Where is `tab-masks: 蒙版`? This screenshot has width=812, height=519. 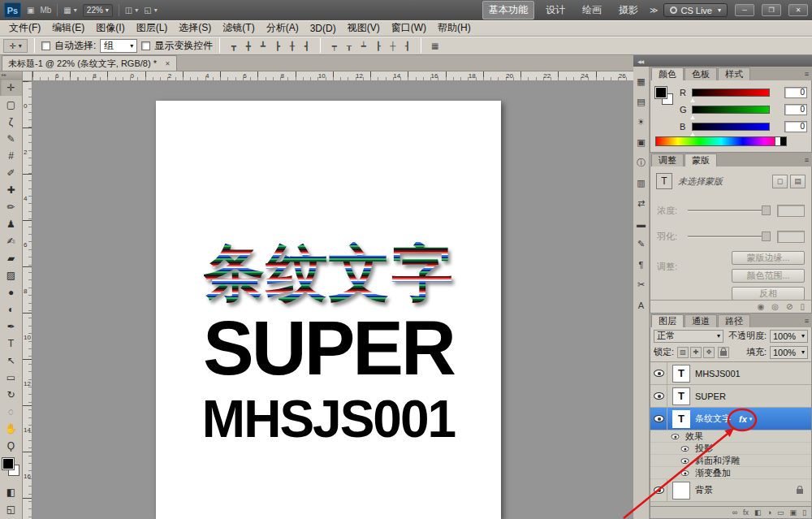 tab-masks: 蒙版 is located at coordinates (701, 160).